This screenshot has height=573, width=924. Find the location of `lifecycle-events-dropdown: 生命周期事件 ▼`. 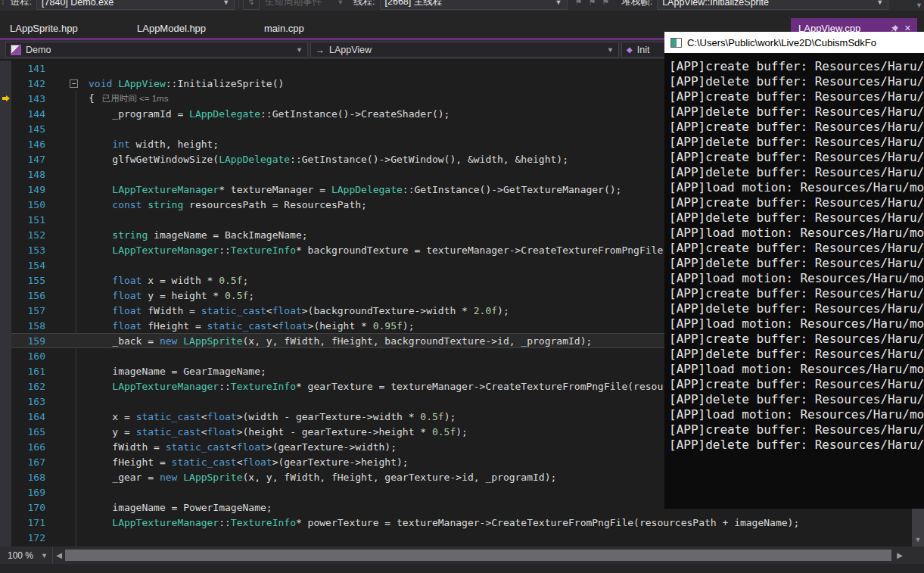

lifecycle-events-dropdown: 生命周期事件 ▼ is located at coordinates (304, 5).